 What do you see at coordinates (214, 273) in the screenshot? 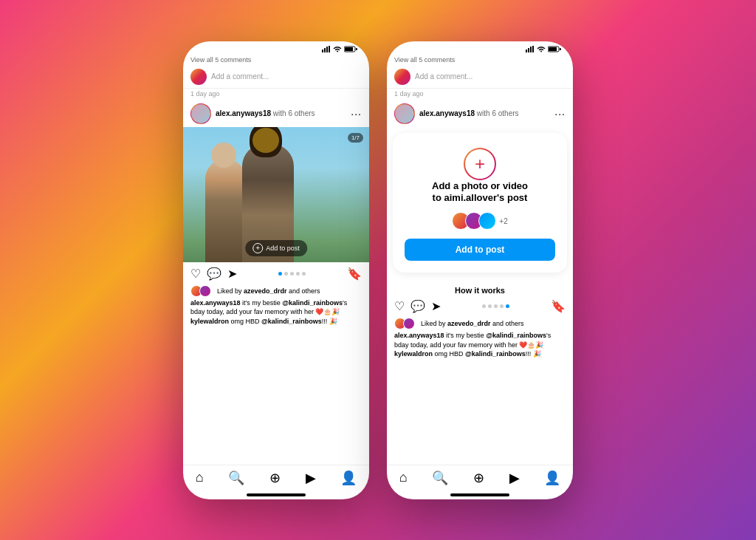
I see `action-icons-left: ♡ 💬 ➤` at bounding box center [214, 273].